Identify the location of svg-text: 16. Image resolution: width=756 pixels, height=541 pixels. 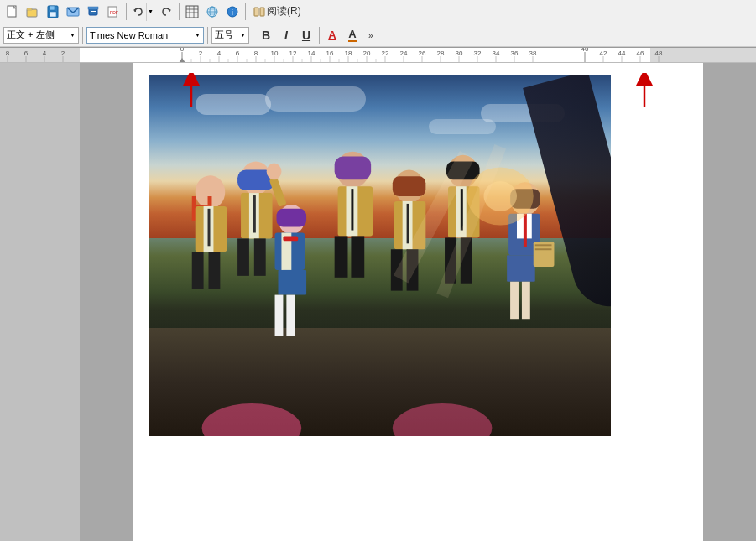
(331, 54).